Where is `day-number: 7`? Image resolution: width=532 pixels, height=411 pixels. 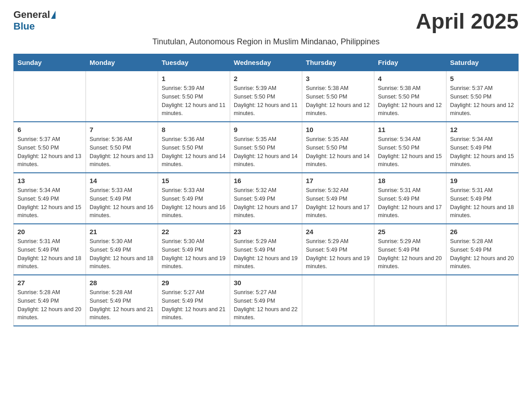 day-number: 7 is located at coordinates (122, 130).